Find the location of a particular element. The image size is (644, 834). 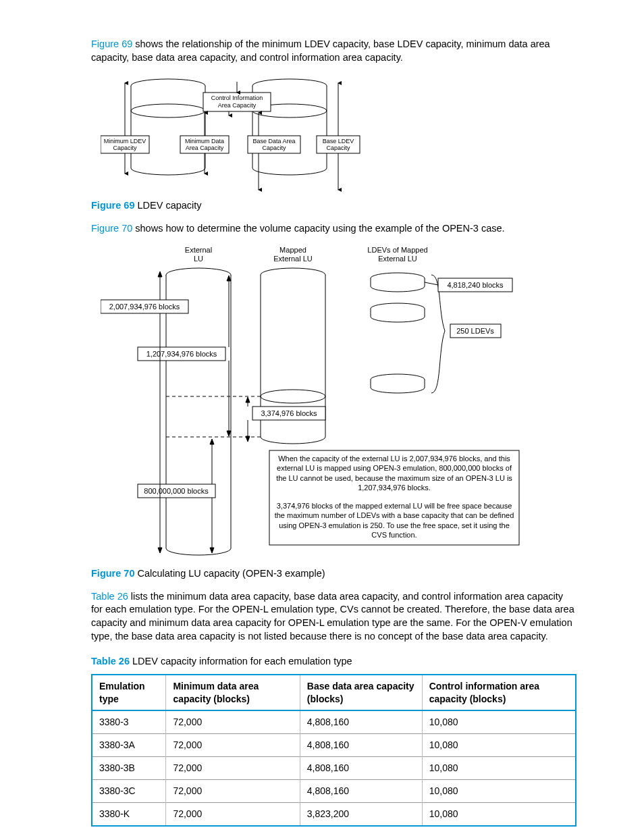

figure-70-link: Figure 70 is located at coordinates (112, 228).